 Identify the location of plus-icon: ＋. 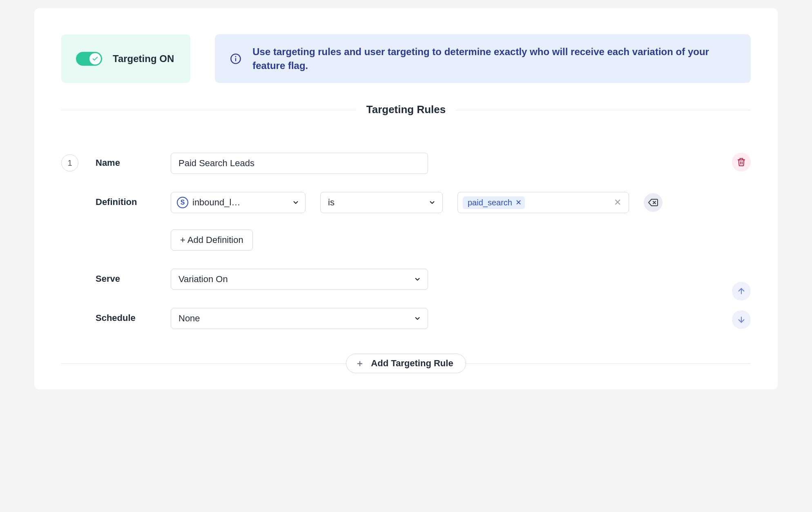
(360, 363).